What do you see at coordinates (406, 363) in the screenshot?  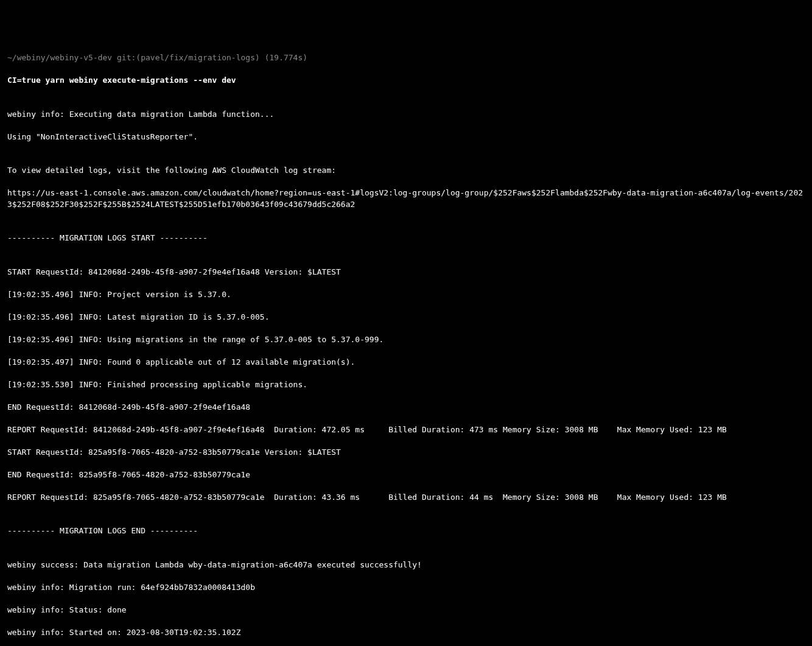 I see `log-line: [19:02:35.497] INFO: Found 0 applicable …` at bounding box center [406, 363].